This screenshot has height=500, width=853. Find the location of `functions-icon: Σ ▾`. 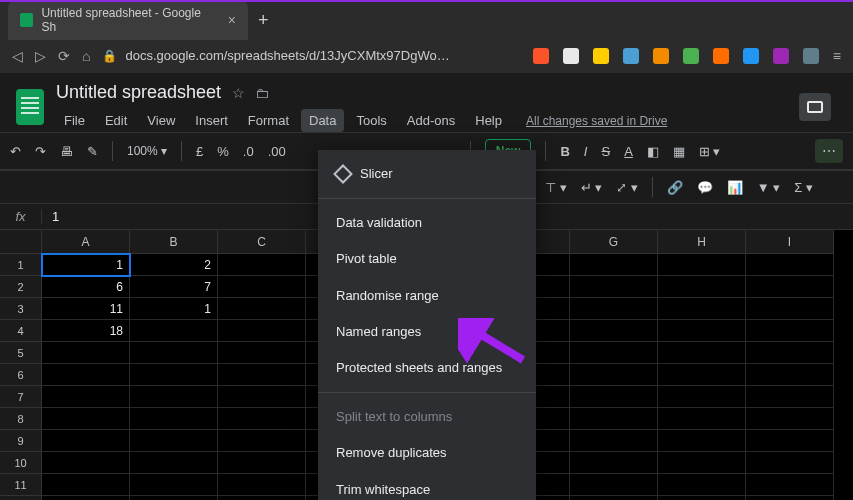

functions-icon: Σ ▾ is located at coordinates (804, 188).